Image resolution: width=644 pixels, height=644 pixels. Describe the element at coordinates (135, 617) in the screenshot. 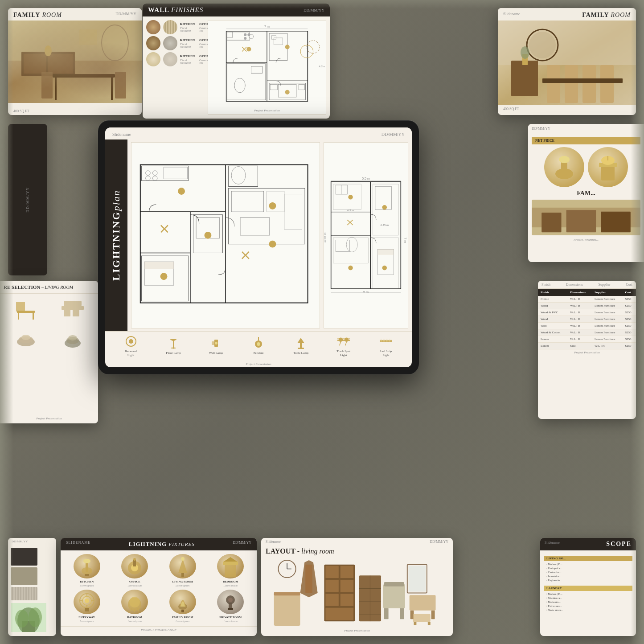

I see `fixture-bathroom-label: BATROOM` at that location.